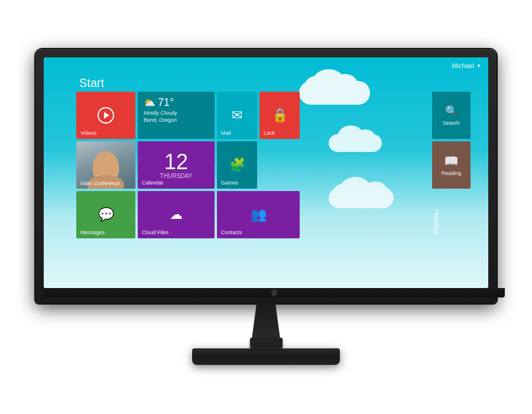 The image size is (532, 414). I want to click on tile-search: 🔍 Search, so click(452, 115).